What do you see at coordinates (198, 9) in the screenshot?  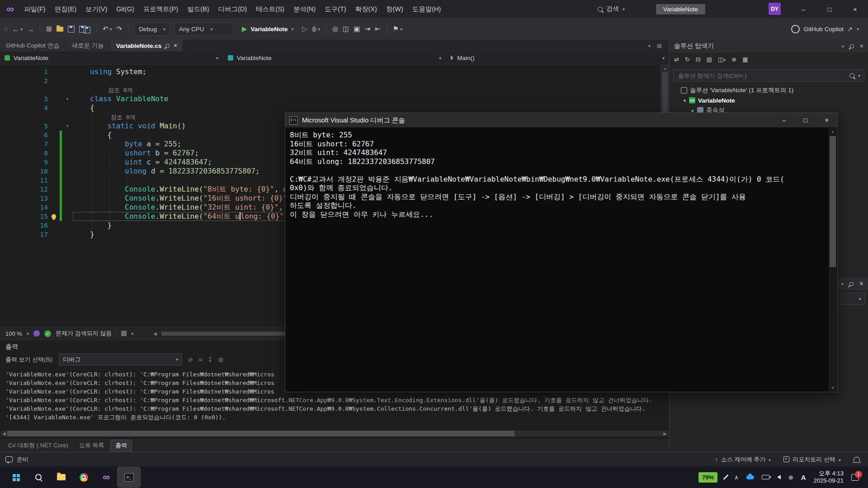 I see `menu-item: 빌드(B)` at bounding box center [198, 9].